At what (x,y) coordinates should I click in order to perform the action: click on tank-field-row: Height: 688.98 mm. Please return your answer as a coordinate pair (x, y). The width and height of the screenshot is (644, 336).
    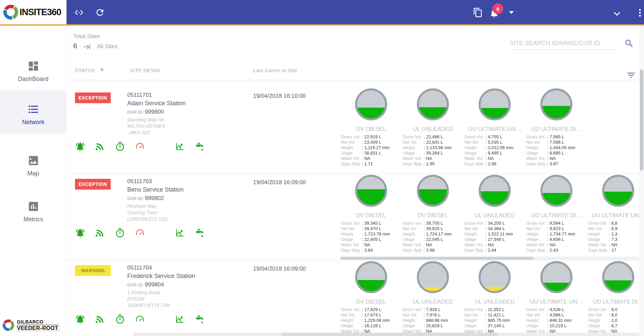
    Looking at the image, I should click on (433, 320).